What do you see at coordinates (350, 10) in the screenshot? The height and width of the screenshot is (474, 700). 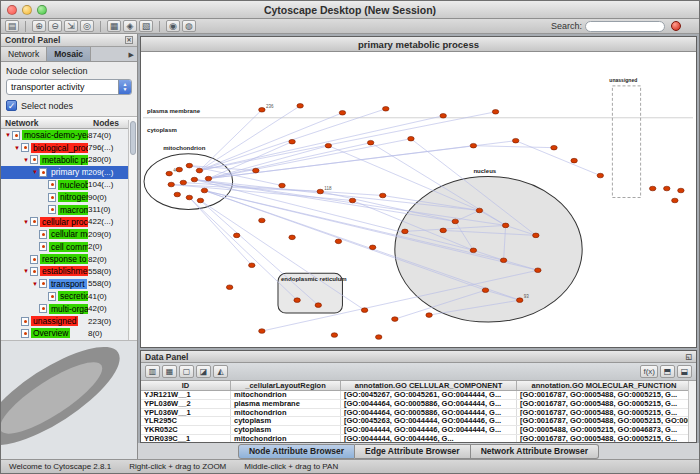 I see `window-titlebar: Cytoscape Desktop (New Session)` at bounding box center [350, 10].